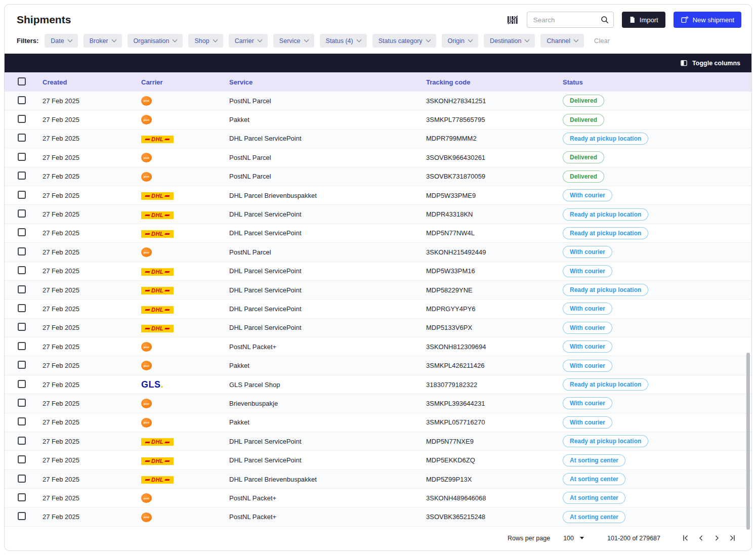 This screenshot has width=756, height=555. I want to click on filter-chip: Status (4), so click(343, 40).